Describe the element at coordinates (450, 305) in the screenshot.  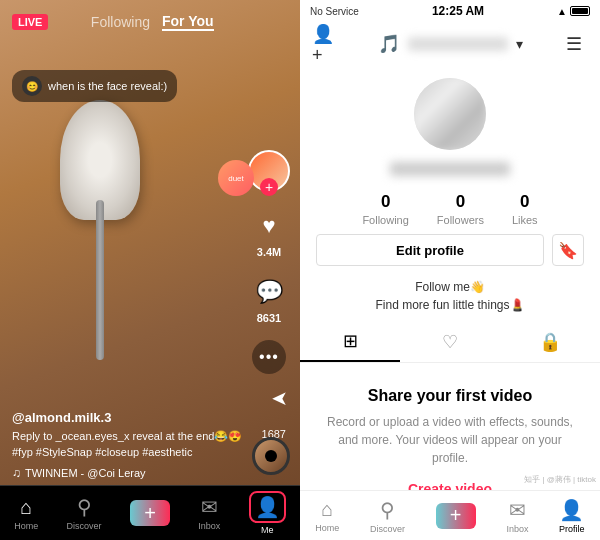
I see `bio-line-2: Find more fun little things💄` at that location.